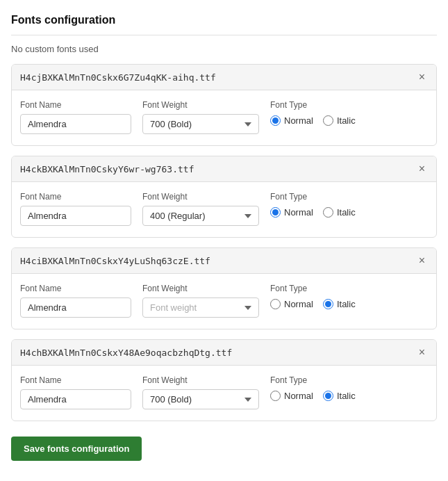  What do you see at coordinates (107, 170) in the screenshot?
I see `font-filename-2: H4ckBXKAlMnTn0CskyY6wr-wg763.ttf` at bounding box center [107, 170].